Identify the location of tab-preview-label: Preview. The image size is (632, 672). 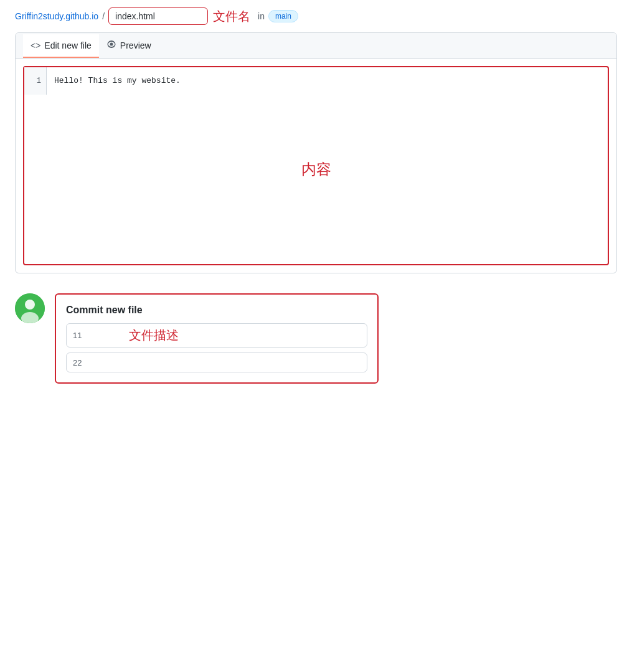
(136, 45).